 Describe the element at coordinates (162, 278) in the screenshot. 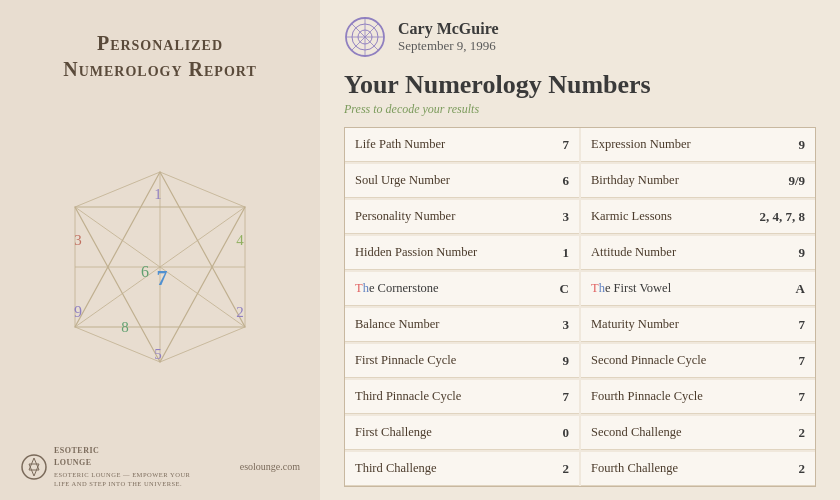

I see `svg-text: 7` at that location.